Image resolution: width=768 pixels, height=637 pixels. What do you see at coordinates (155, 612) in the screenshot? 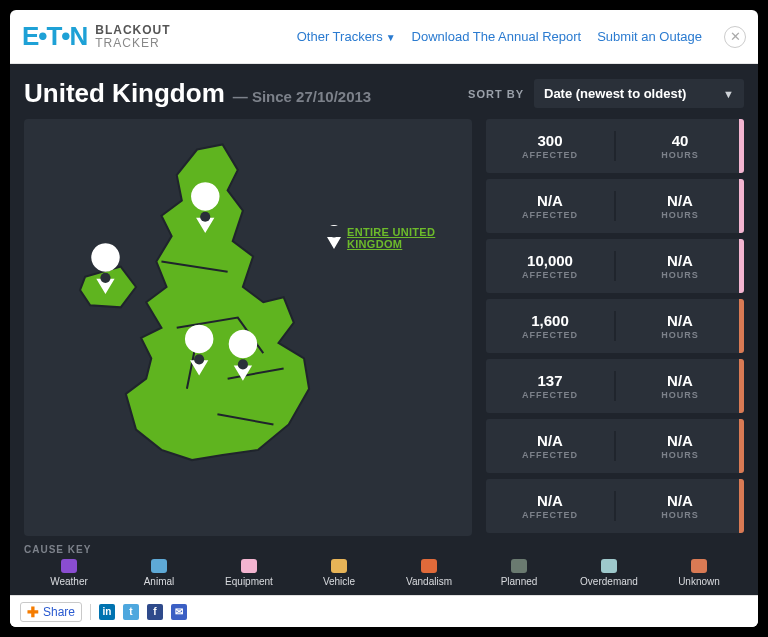
I see `facebook-icon: f` at bounding box center [155, 612].